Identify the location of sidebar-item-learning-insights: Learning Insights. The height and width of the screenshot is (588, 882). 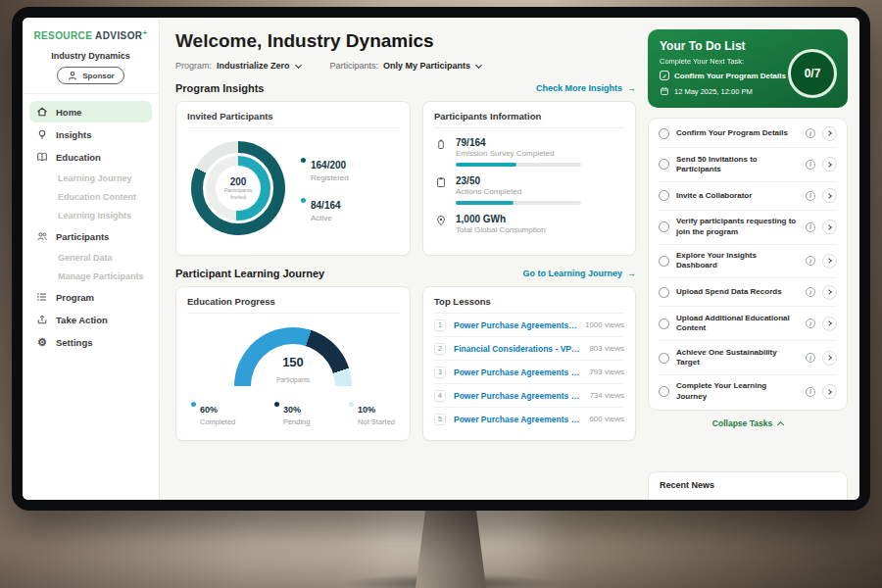
(90, 216).